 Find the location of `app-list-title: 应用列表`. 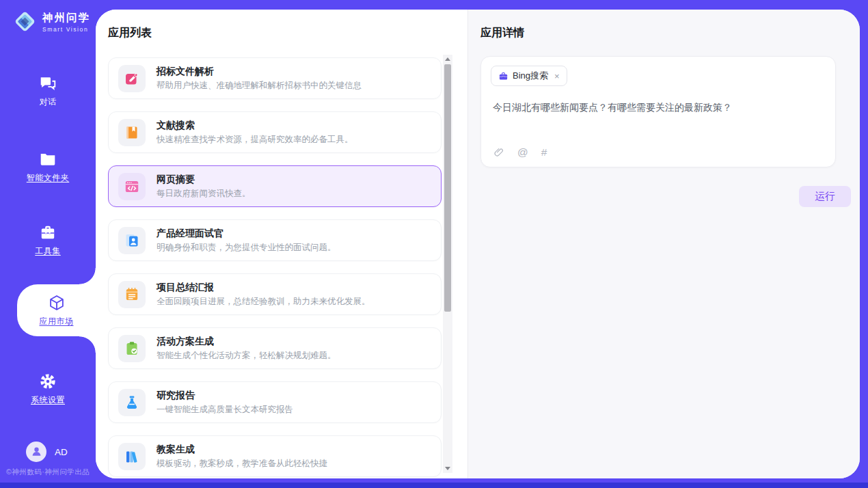

app-list-title: 应用列表 is located at coordinates (130, 33).